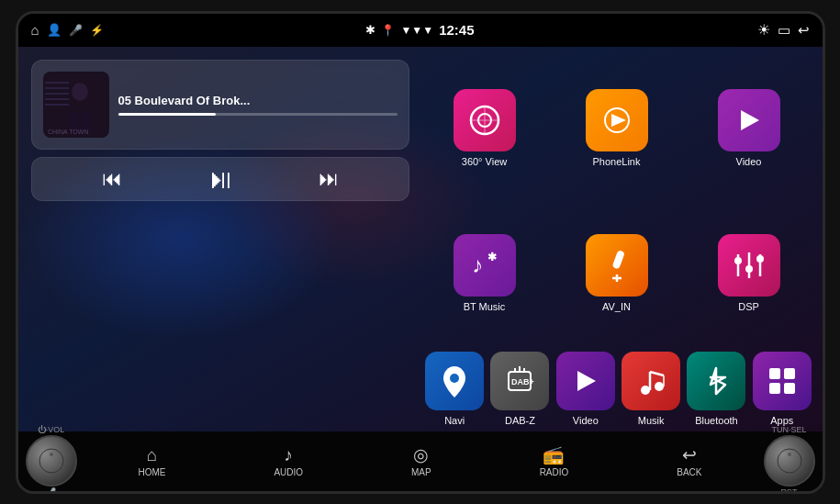 Image resolution: width=840 pixels, height=504 pixels. I want to click on app-item-video-top: Video, so click(749, 129).